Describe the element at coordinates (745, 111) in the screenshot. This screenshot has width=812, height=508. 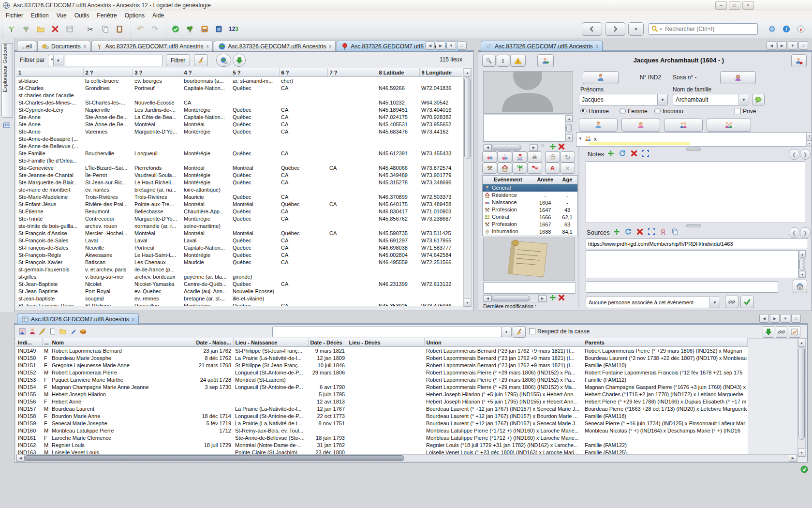
I see `private-checkbox: Privé` at that location.